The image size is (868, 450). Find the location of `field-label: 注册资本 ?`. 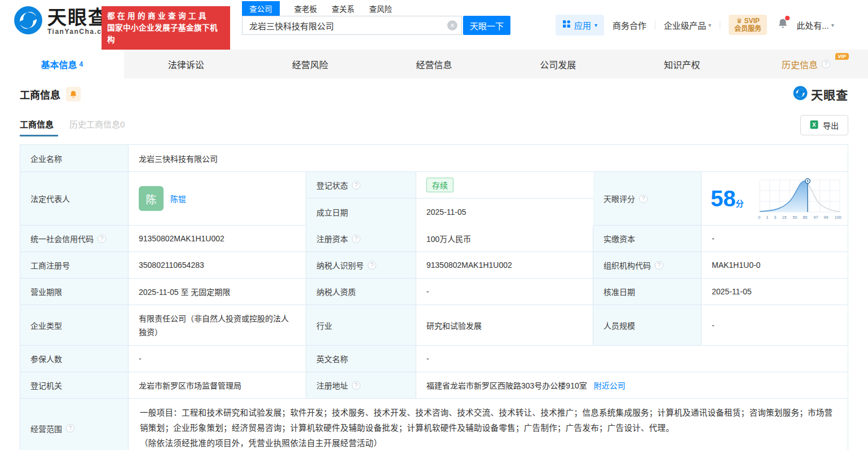

field-label: 注册资本 ? is located at coordinates (361, 239).